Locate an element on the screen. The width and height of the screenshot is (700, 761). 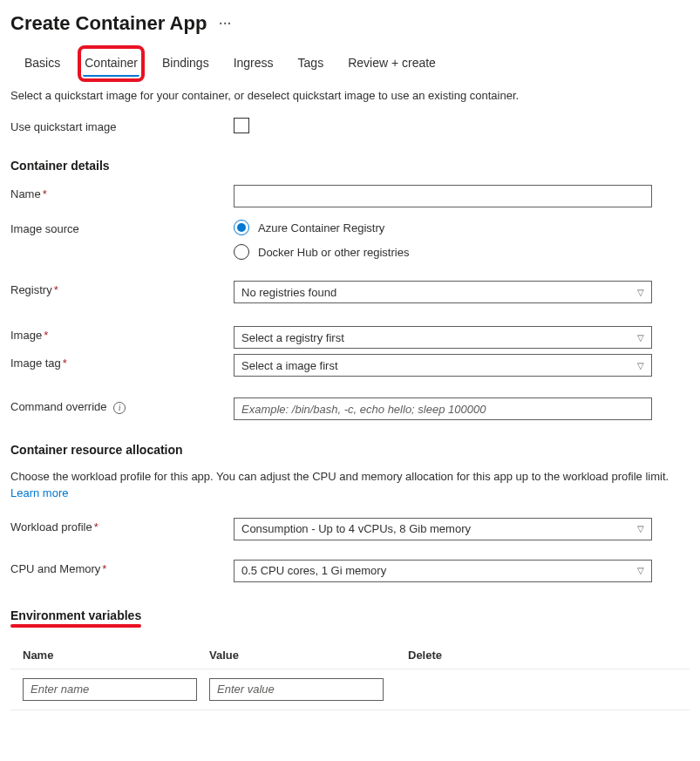
command-override-row: Command override i is located at coordinates (350, 409).